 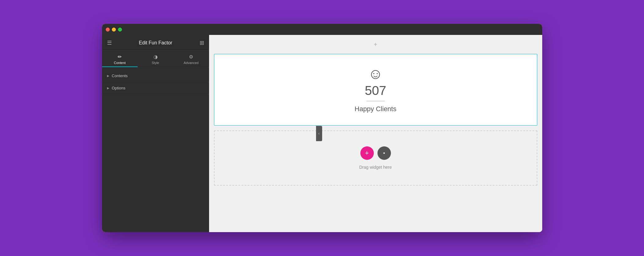 What do you see at coordinates (376, 45) in the screenshot?
I see `plus-icon: +` at bounding box center [376, 45].